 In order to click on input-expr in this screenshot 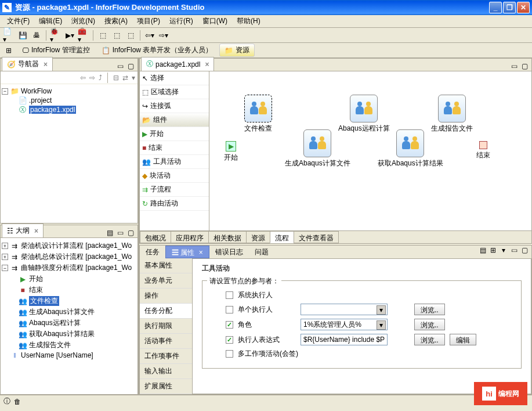, I will do `click(344, 340)`.